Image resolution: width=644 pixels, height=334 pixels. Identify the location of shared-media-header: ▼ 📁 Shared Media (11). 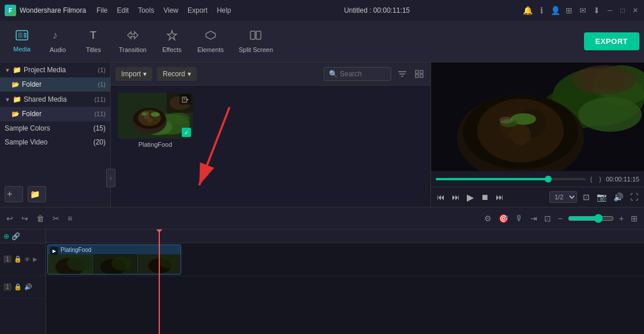
(55, 99).